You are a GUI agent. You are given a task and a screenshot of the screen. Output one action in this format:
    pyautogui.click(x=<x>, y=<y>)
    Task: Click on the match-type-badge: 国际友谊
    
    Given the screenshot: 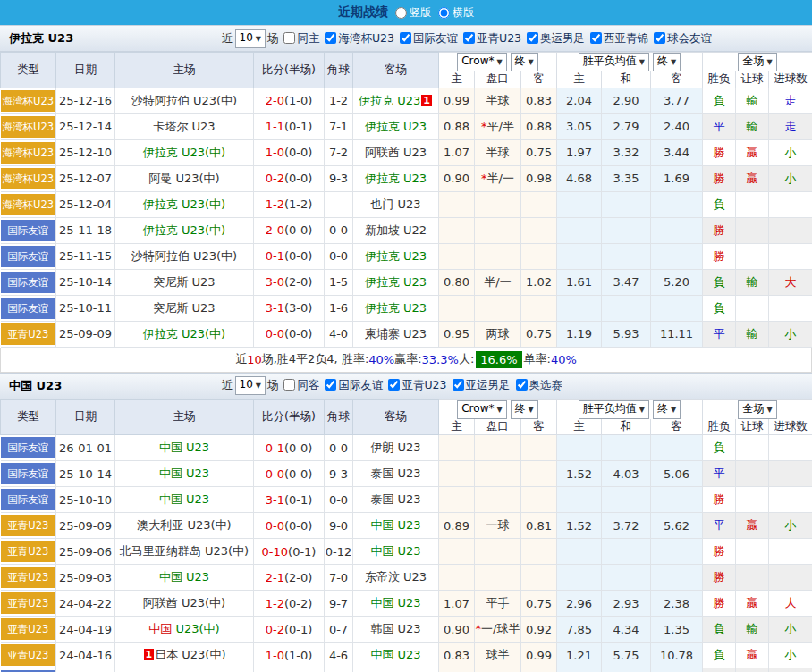 What is the action you would take?
    pyautogui.click(x=29, y=448)
    